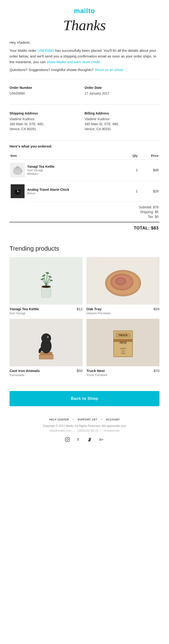 The height and width of the screenshot is (644, 169). Describe the element at coordinates (112, 430) in the screenshot. I see `footer-unsubscribe: Unsubscribe` at that location.